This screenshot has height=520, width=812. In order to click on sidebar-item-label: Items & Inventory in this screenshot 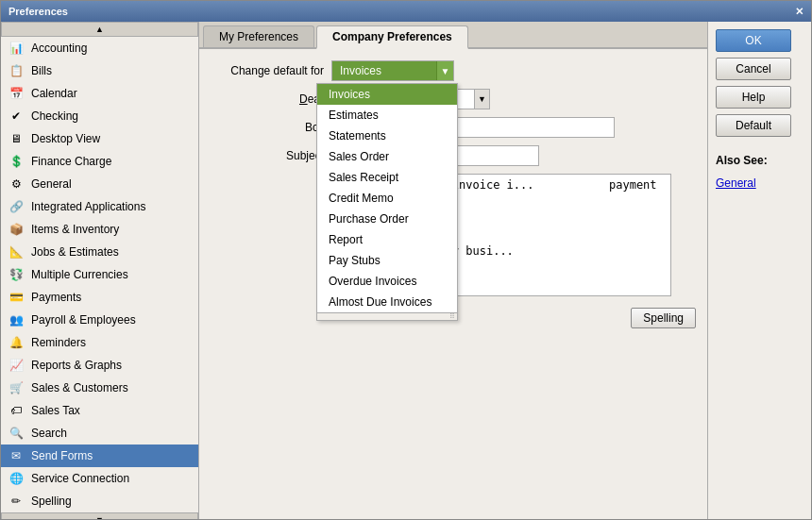, I will do `click(76, 229)`.